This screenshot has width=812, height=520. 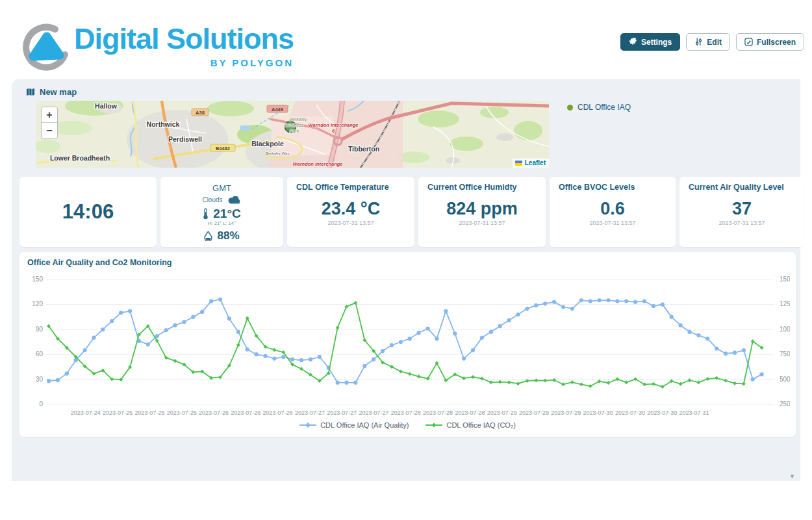 What do you see at coordinates (235, 200) in the screenshot?
I see `cloud-icon` at bounding box center [235, 200].